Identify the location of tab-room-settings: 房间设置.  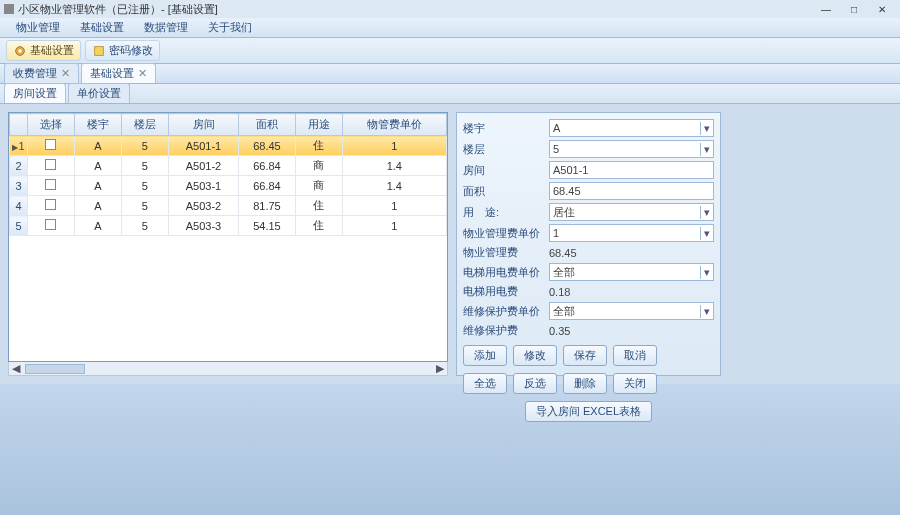
(35, 93).